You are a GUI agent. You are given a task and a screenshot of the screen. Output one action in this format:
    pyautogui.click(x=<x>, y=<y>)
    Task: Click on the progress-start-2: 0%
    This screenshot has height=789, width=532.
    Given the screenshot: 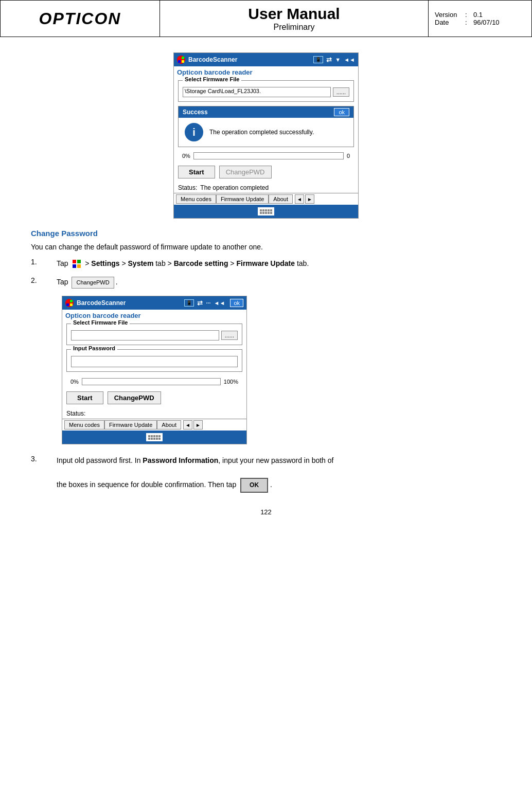 What is the action you would take?
    pyautogui.click(x=75, y=382)
    